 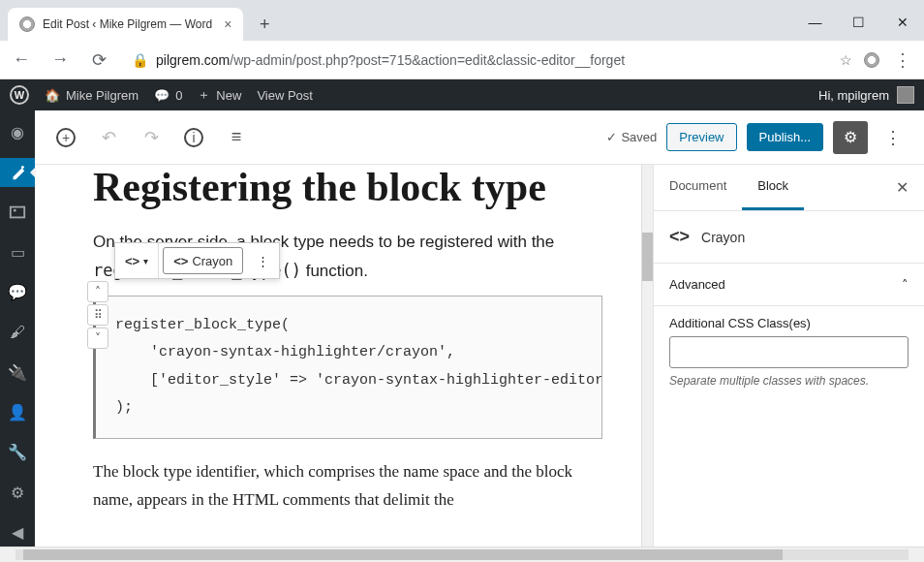 What do you see at coordinates (872, 60) in the screenshot?
I see `extension-icon` at bounding box center [872, 60].